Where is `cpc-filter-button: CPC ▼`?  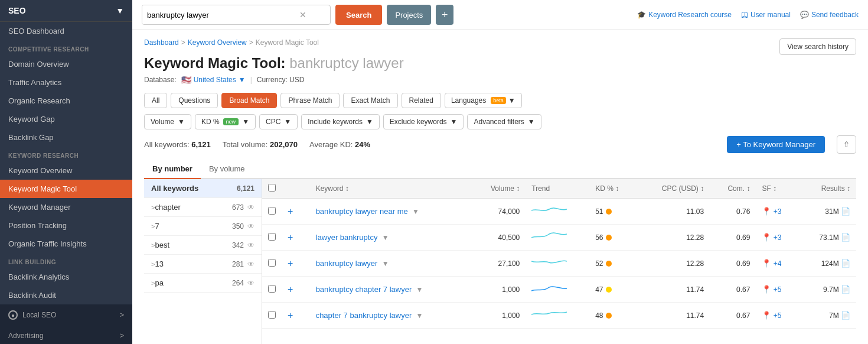 cpc-filter-button: CPC ▼ is located at coordinates (279, 122).